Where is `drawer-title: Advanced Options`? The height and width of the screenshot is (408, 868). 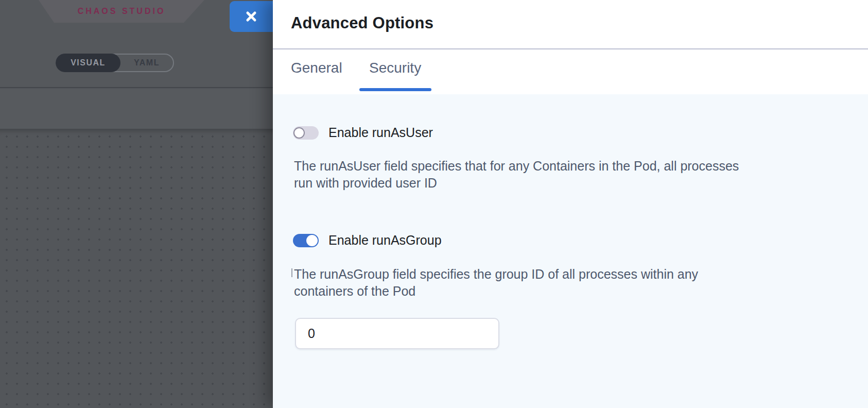 drawer-title: Advanced Options is located at coordinates (362, 23).